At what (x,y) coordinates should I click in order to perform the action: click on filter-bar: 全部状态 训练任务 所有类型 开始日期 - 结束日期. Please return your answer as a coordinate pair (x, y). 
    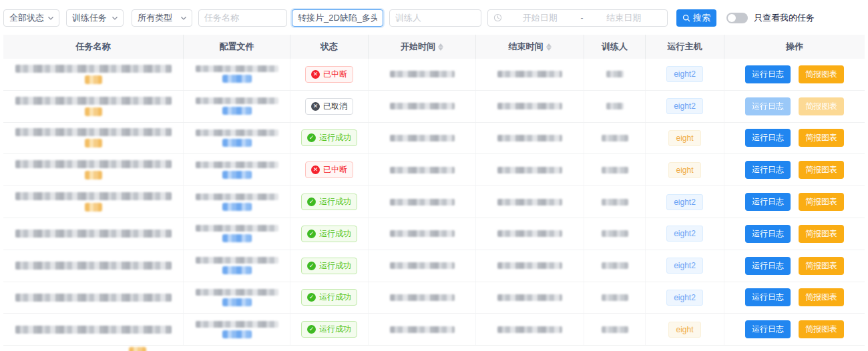
    Looking at the image, I should click on (434, 15).